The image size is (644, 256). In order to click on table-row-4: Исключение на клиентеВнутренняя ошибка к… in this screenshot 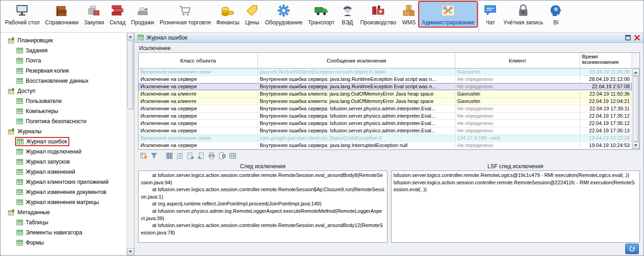, I will do `click(385, 94)`.